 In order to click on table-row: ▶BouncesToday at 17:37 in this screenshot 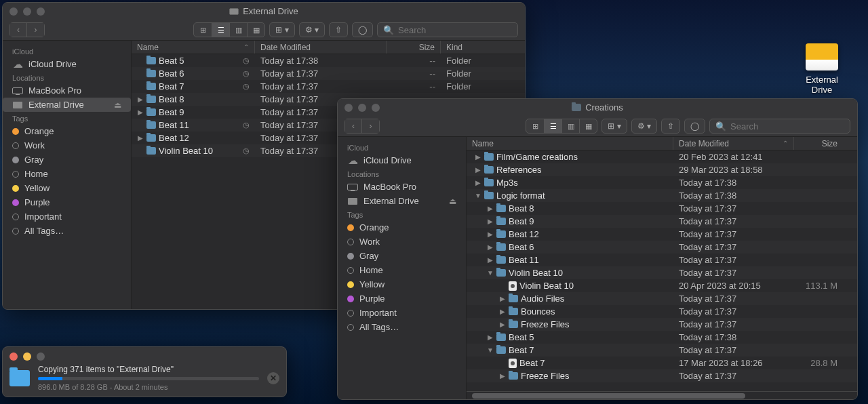, I will do `click(662, 312)`.